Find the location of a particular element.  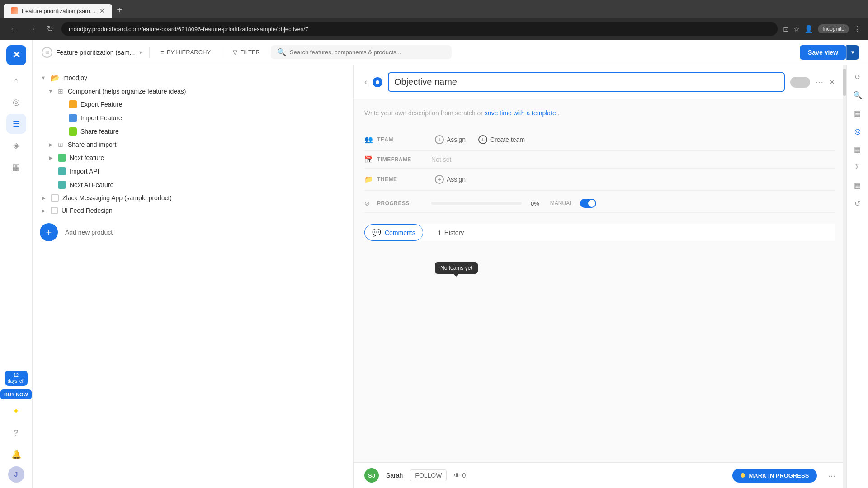

scrollbar-thumb is located at coordinates (844, 82).